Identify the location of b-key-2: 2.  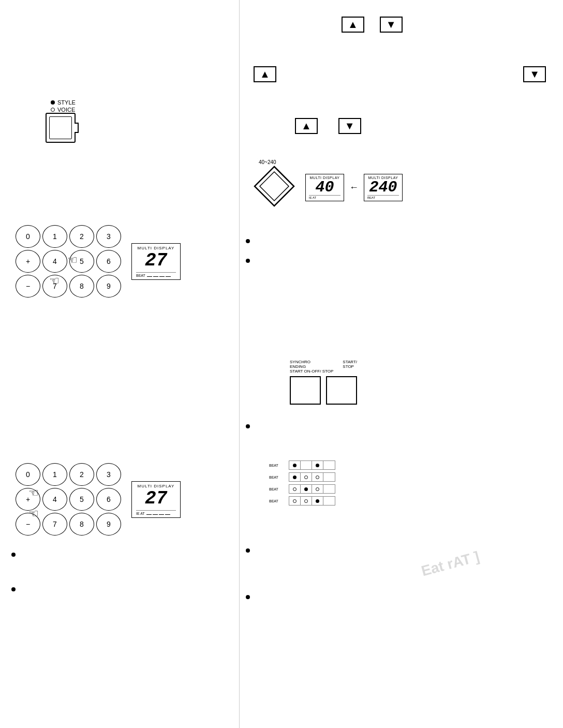
(82, 474).